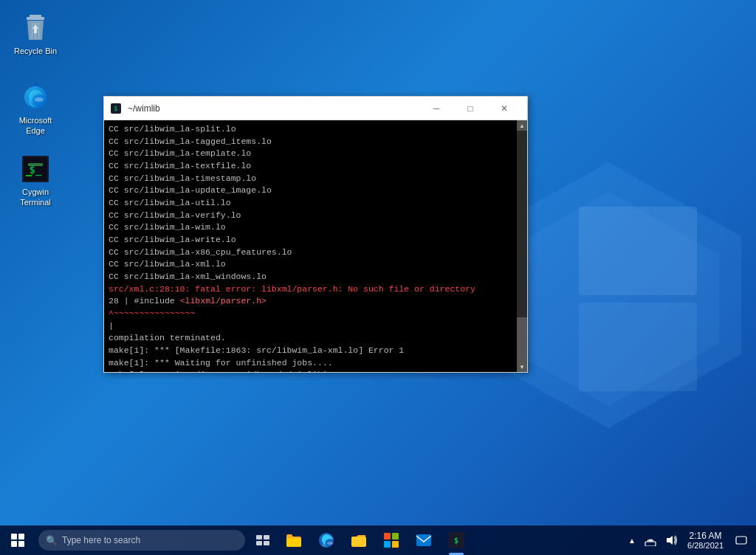 The image size is (756, 555). I want to click on terminal-line: CC src/libwim_la-xml_windows.lo, so click(310, 278).